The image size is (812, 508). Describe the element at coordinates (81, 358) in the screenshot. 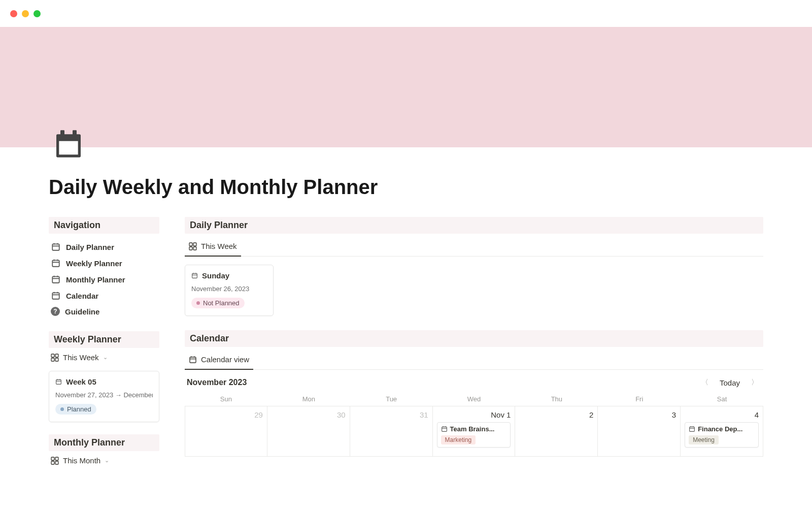

I see `weekly-view-label: This Week` at that location.